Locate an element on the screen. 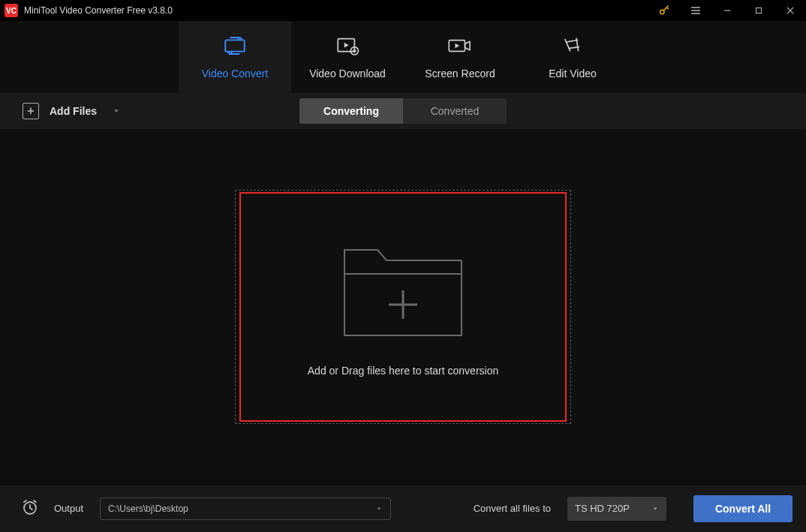  output-label: Output is located at coordinates (69, 509).